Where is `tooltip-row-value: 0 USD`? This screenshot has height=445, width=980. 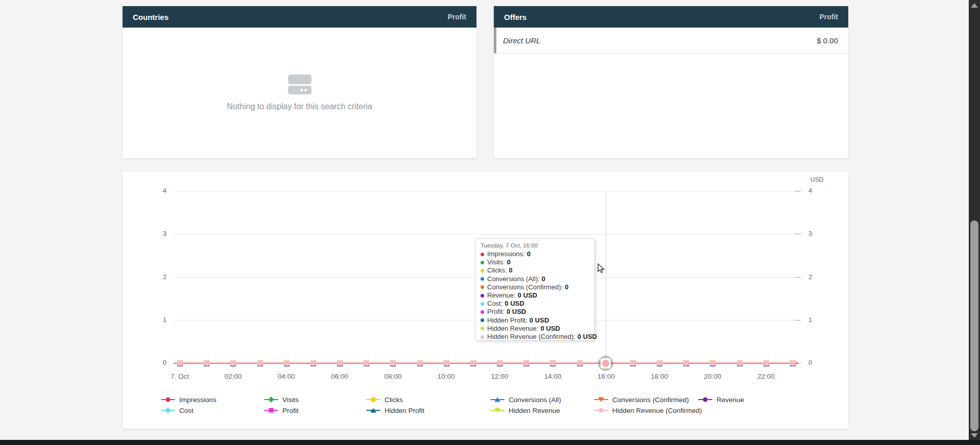
tooltip-row-value: 0 USD is located at coordinates (516, 312).